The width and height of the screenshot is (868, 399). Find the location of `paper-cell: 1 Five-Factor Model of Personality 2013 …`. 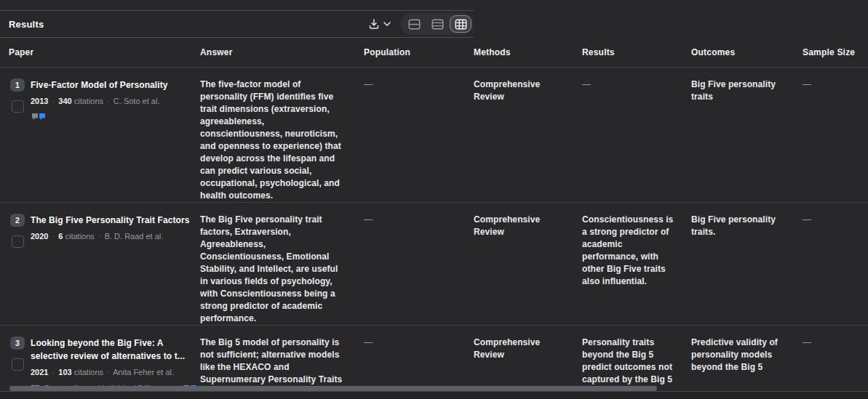

paper-cell: 1 Five-Factor Model of Personality 2013 … is located at coordinates (96, 135).